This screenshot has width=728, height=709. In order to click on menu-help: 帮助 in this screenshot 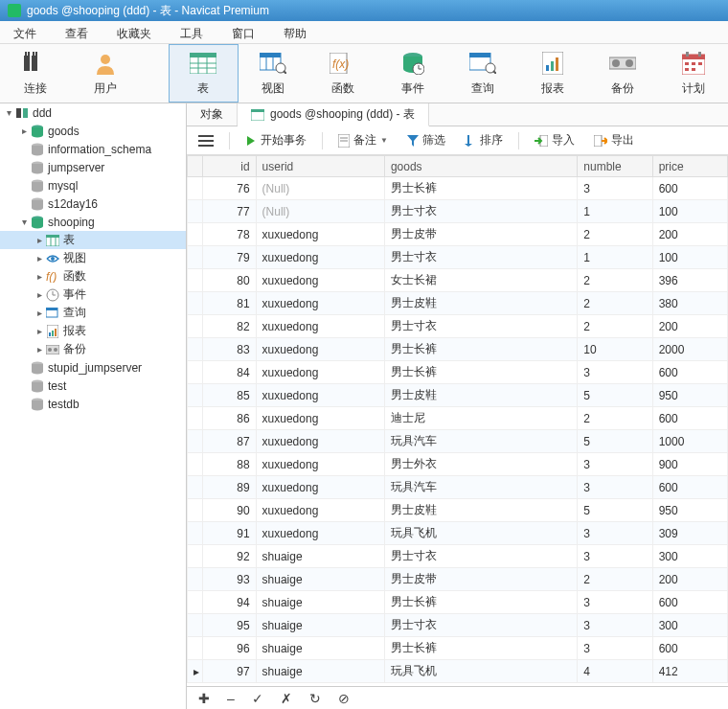, I will do `click(295, 33)`.